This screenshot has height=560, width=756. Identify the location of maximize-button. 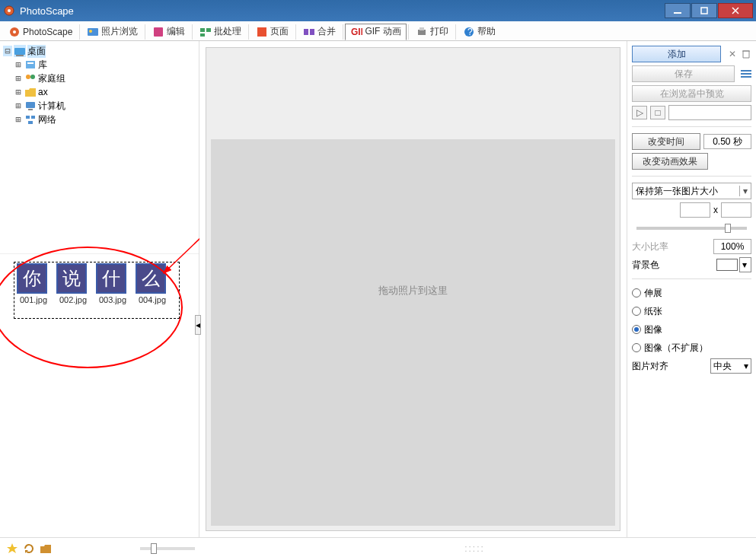
(704, 11).